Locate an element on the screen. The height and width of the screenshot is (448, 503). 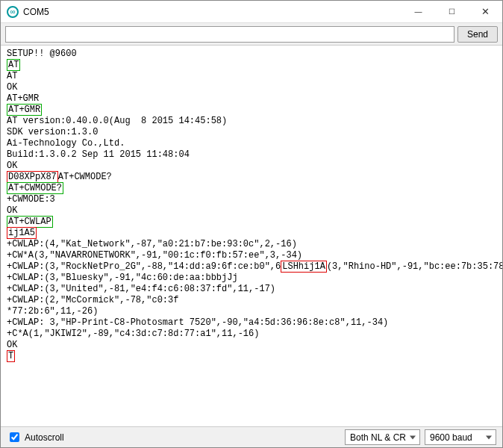
terminal-line: AT version:0.40.0.0(Aug 8 2015 14:45:58) is located at coordinates (251, 121).